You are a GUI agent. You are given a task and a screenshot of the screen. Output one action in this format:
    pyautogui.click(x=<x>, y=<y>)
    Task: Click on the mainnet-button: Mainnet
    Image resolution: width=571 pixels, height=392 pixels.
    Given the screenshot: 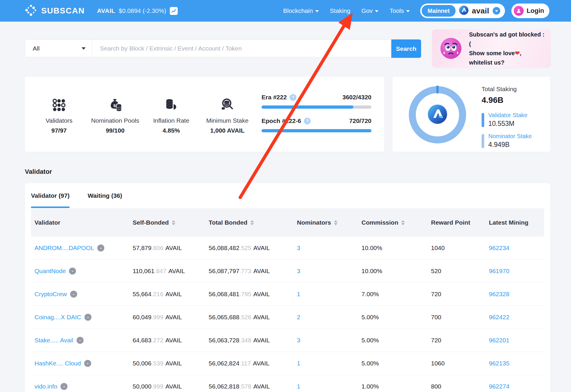 What is the action you would take?
    pyautogui.click(x=439, y=11)
    